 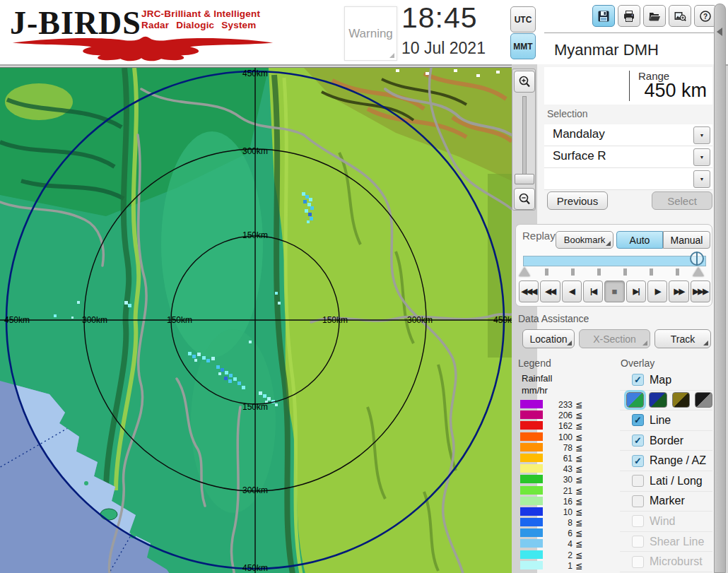 I want to click on ring-label-300-left: 300km, so click(x=95, y=320).